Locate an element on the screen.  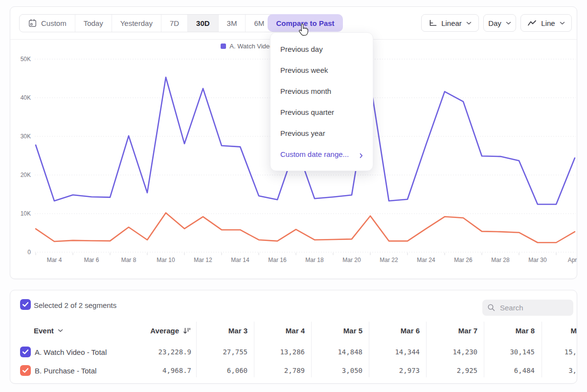
y-axis-tick-label: 50K is located at coordinates (25, 59).